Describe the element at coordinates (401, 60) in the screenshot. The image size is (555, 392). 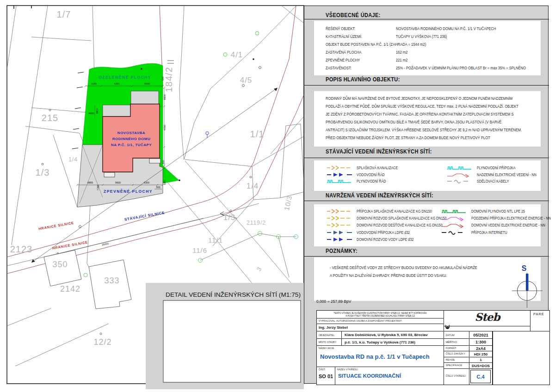
I see `general-row-value: 221 m2` at that location.